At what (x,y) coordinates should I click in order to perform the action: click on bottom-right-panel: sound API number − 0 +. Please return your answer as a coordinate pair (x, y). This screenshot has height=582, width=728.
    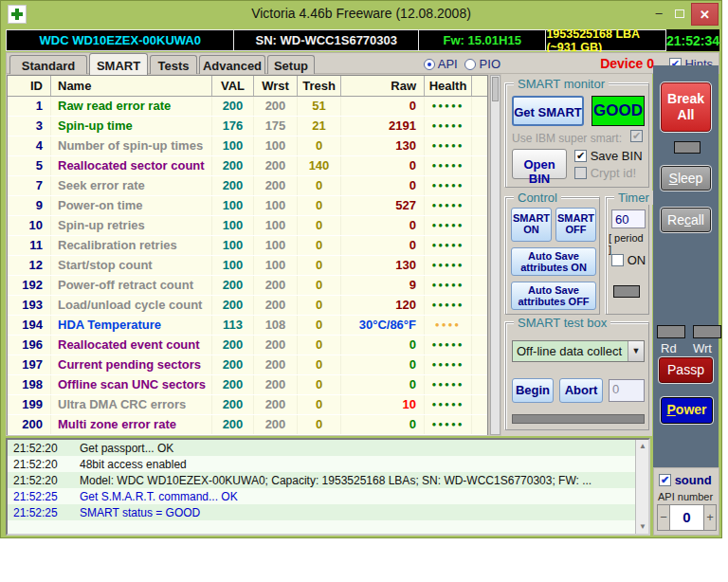
    Looking at the image, I should click on (686, 501).